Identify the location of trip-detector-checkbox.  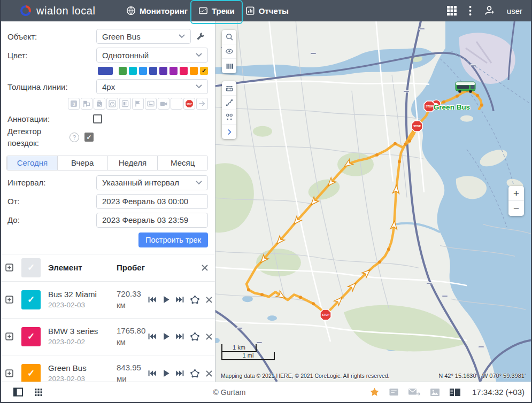
(89, 137).